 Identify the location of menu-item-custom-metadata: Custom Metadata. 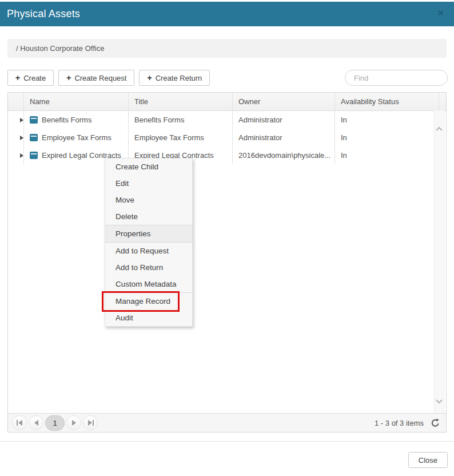
(149, 284).